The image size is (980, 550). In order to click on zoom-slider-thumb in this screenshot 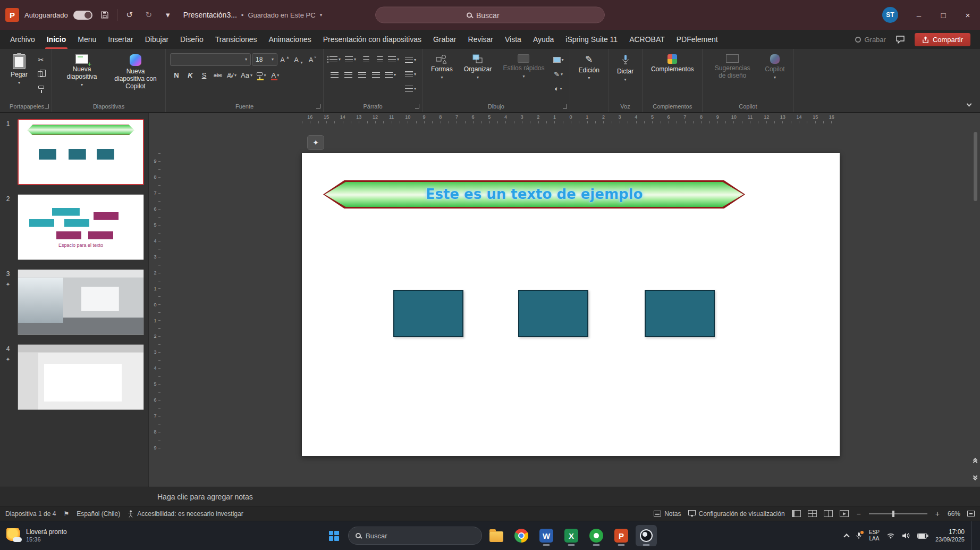, I will do `click(893, 514)`.